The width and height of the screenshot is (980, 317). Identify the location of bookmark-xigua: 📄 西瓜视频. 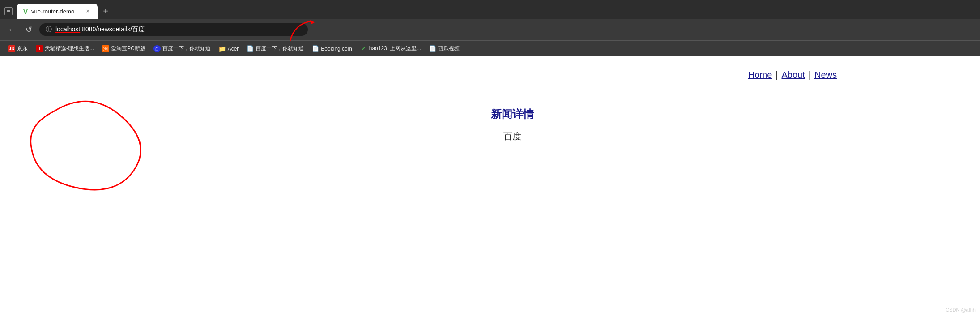
(444, 48).